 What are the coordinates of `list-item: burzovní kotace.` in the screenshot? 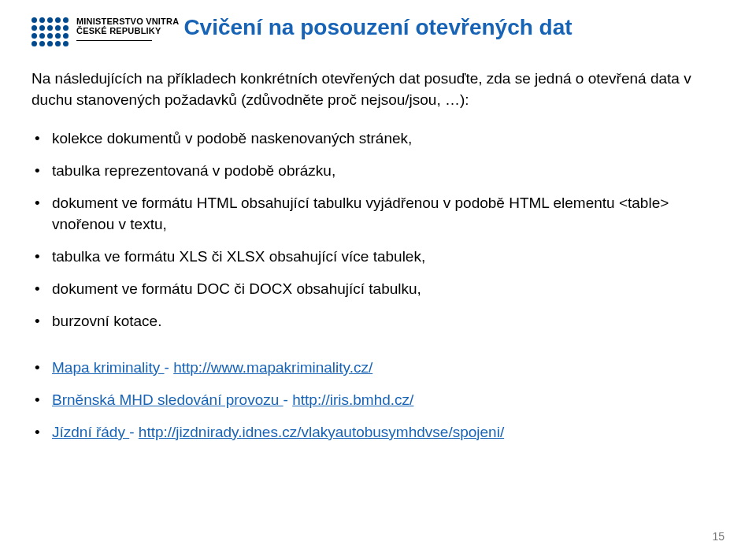 It's located at (378, 321).